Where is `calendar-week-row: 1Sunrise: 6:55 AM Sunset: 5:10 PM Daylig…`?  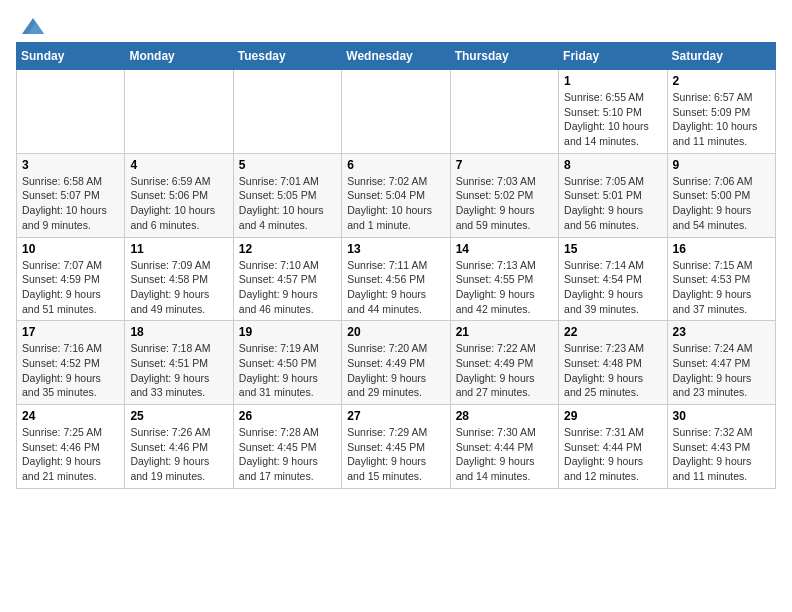
calendar-week-row: 1Sunrise: 6:55 AM Sunset: 5:10 PM Daylig… is located at coordinates (396, 112).